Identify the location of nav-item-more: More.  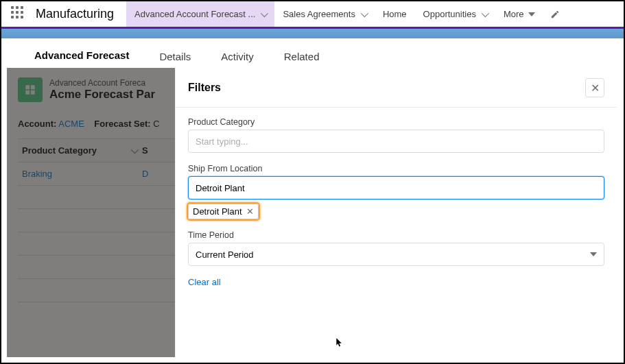
(519, 14).